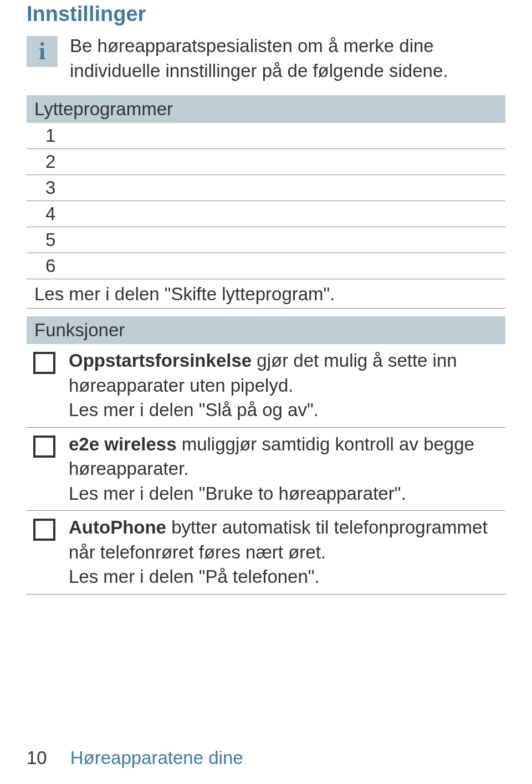 Image resolution: width=532 pixels, height=784 pixels. I want to click on feature-bold: e2e wireless, so click(123, 444).